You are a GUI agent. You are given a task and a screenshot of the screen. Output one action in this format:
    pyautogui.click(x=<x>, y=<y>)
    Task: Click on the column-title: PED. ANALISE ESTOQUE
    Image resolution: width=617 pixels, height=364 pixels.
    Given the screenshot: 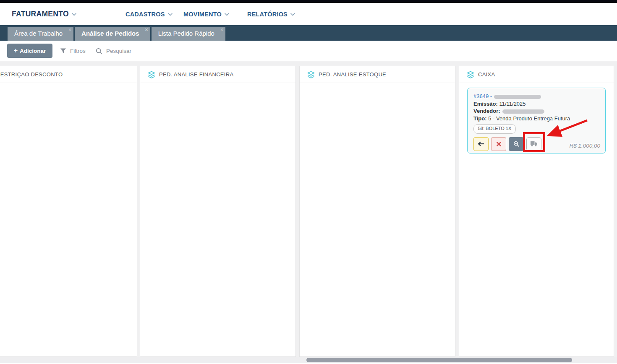 What is the action you would take?
    pyautogui.click(x=353, y=75)
    